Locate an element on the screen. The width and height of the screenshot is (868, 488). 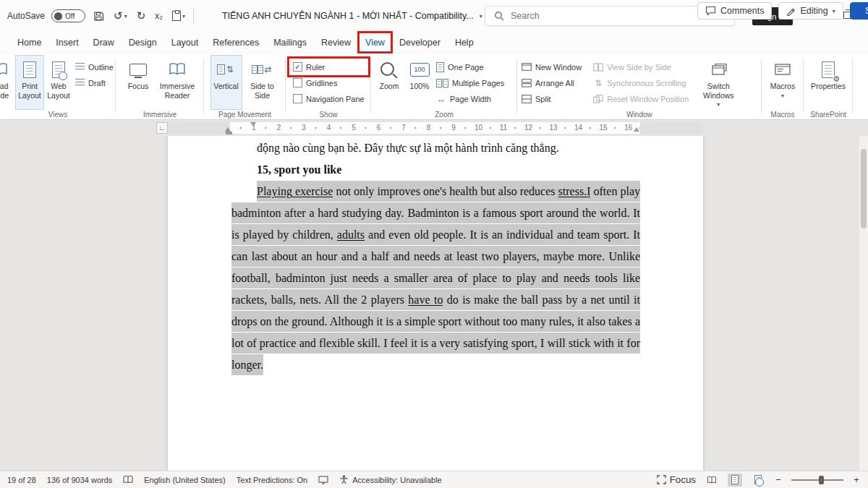
paste-button: ▾ is located at coordinates (179, 16).